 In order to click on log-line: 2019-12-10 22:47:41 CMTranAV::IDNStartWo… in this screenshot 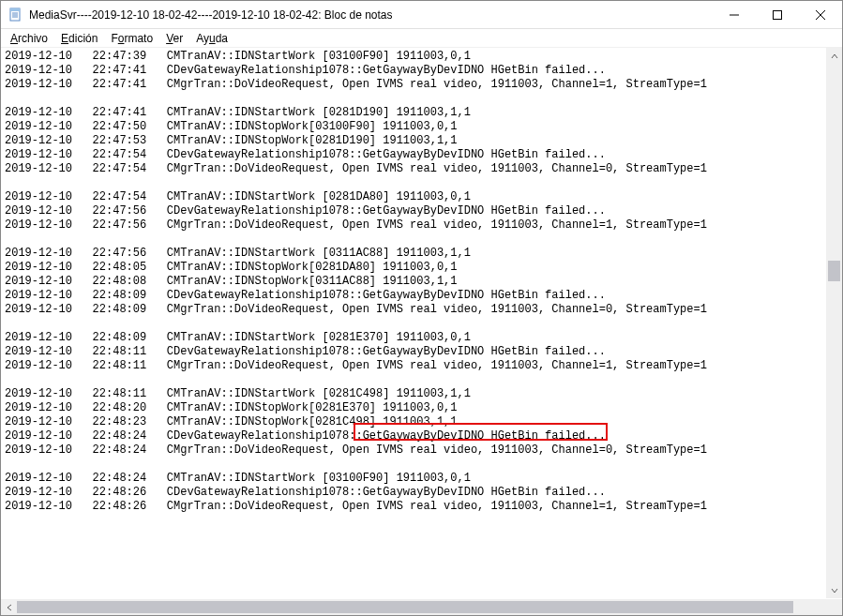, I will do `click(414, 113)`.